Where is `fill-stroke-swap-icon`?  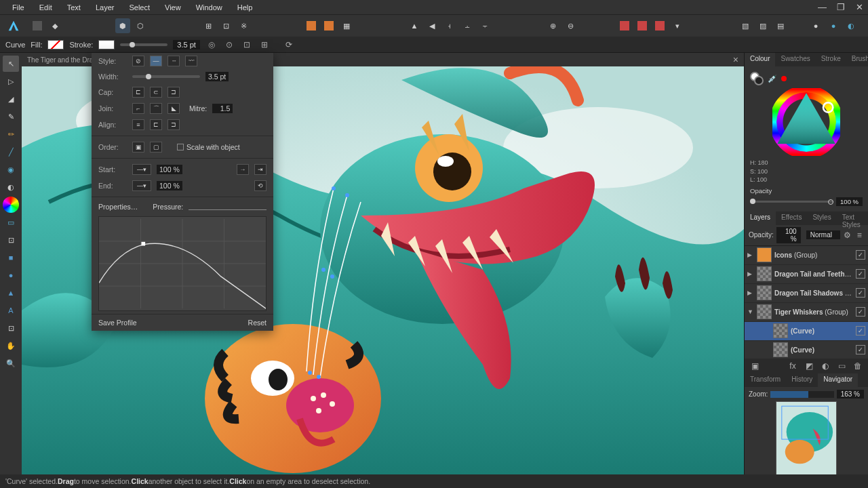
fill-stroke-swap-icon is located at coordinates (757, 79).